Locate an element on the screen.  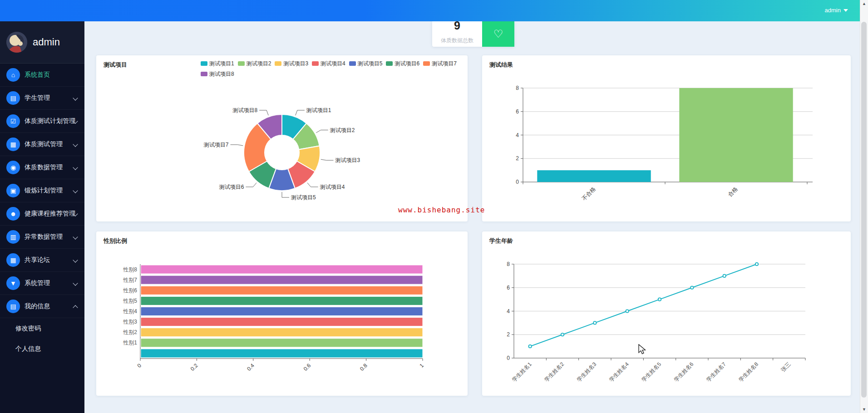
sidebar-item-my-info: ▤我的信息 is located at coordinates (42, 307).